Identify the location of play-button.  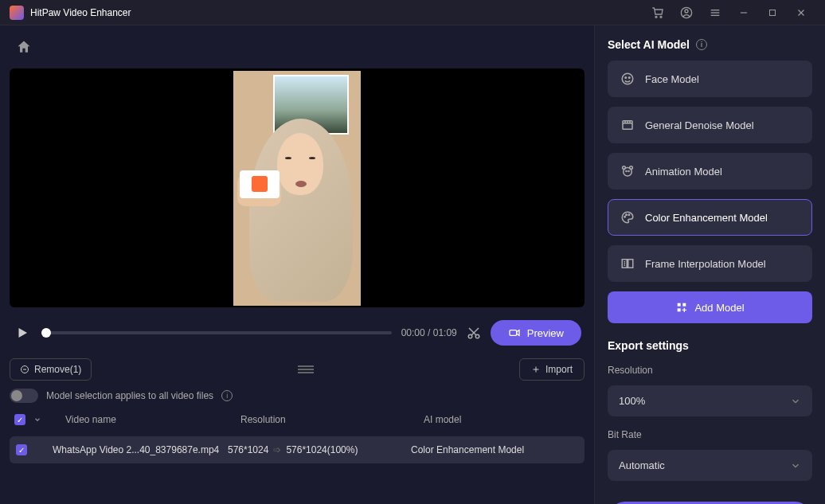
(22, 333).